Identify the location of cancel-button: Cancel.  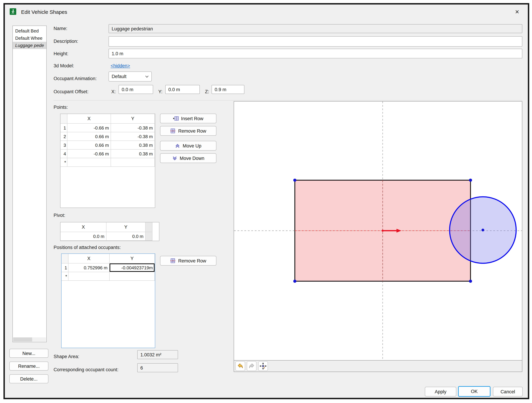
(508, 392).